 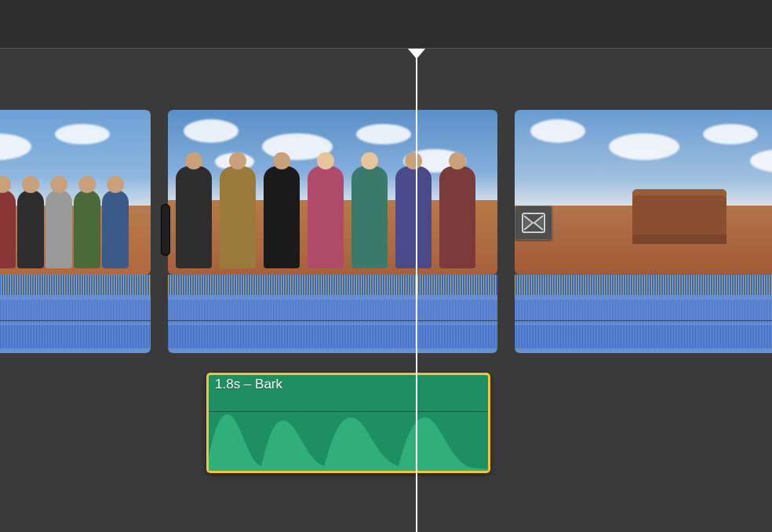 What do you see at coordinates (417, 290) in the screenshot?
I see `playhead` at bounding box center [417, 290].